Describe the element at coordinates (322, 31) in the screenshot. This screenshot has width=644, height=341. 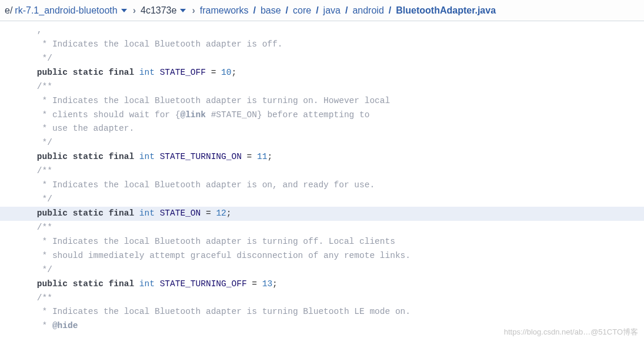
I see `code-line: ,` at that location.